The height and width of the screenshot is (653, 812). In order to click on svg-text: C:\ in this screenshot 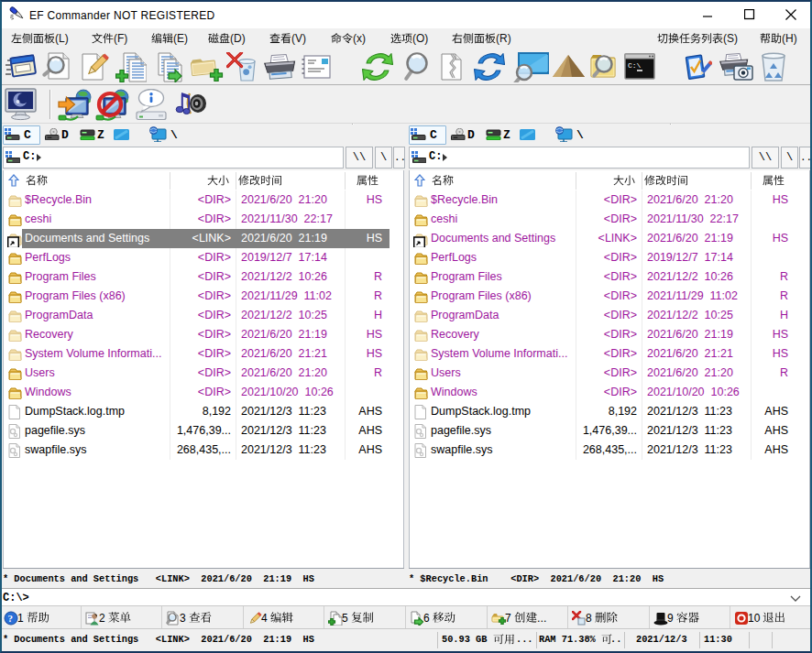, I will do `click(634, 66)`.